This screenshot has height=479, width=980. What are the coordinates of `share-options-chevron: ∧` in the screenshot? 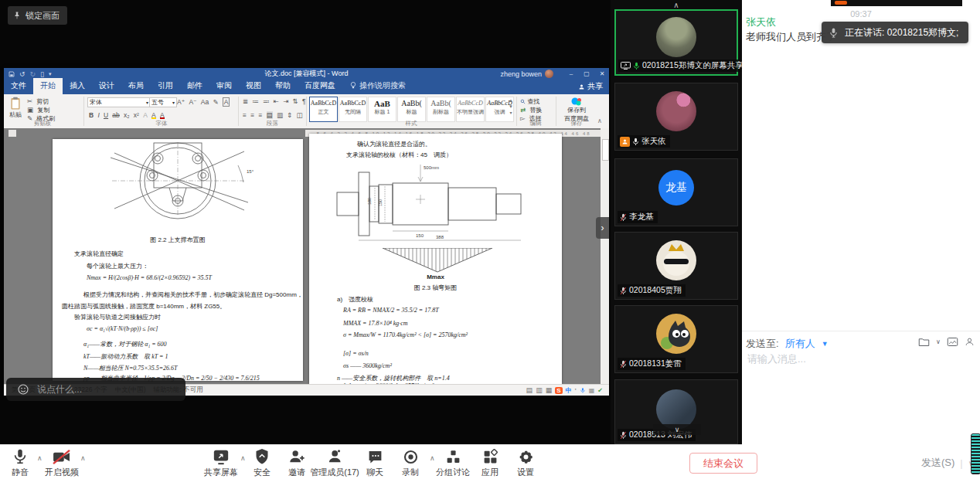 It's located at (243, 458).